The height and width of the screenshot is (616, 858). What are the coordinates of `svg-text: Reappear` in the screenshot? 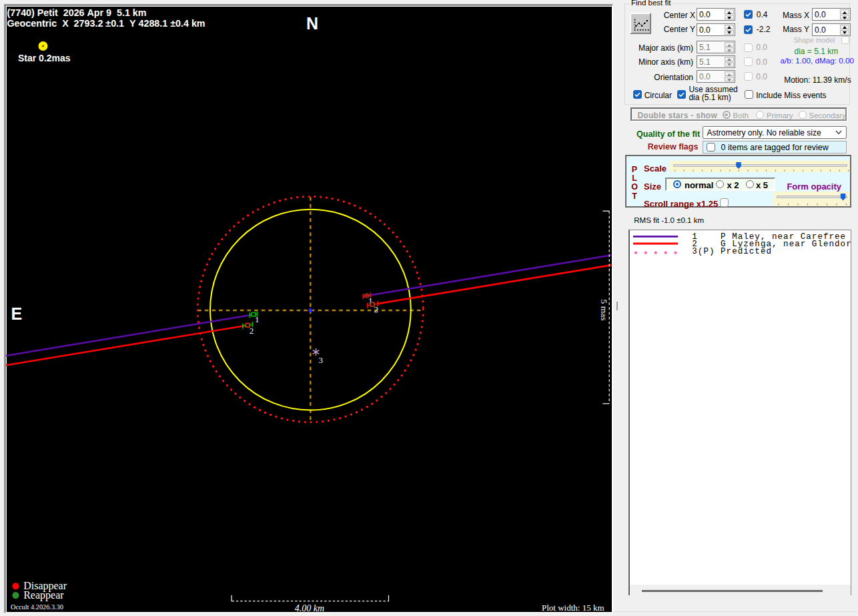 It's located at (44, 595).